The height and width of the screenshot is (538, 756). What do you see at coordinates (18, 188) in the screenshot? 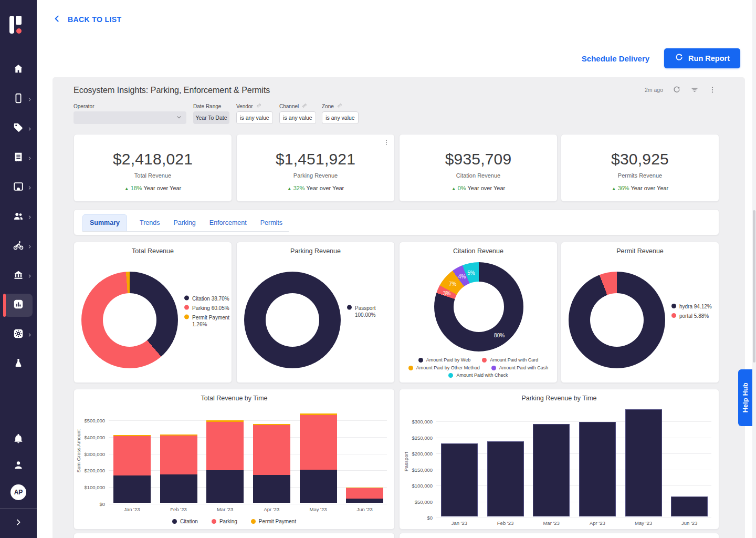
I see `browser-icon` at bounding box center [18, 188].